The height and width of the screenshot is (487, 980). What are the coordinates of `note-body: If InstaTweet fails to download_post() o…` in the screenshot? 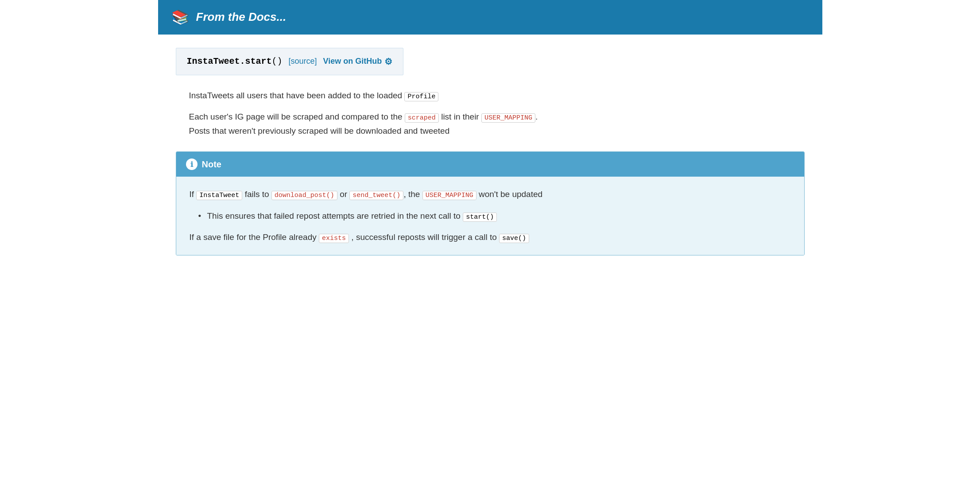 It's located at (490, 216).